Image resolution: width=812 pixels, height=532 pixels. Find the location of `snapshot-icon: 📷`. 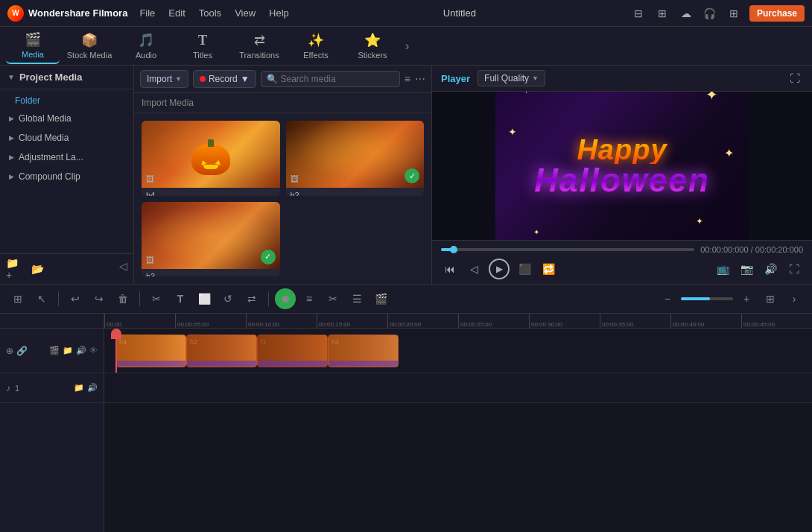

snapshot-icon: 📷 is located at coordinates (746, 269).